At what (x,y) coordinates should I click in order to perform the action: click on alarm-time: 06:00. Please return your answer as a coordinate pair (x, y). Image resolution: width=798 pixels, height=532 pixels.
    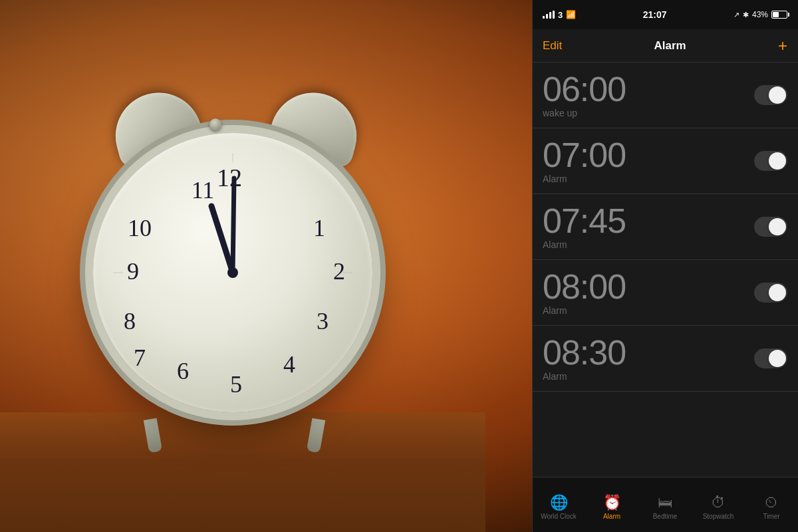
    Looking at the image, I should click on (648, 89).